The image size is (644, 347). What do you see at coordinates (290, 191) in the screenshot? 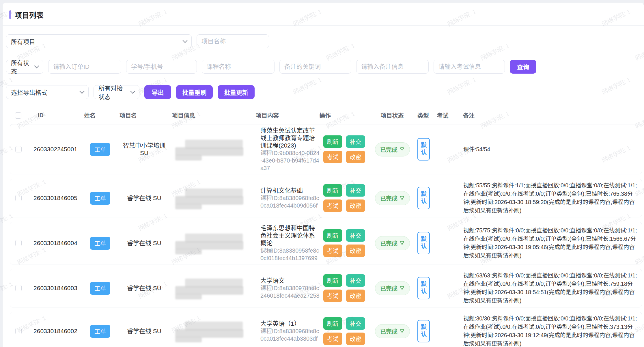
I see `content-title: 计算机文化基础` at bounding box center [290, 191].